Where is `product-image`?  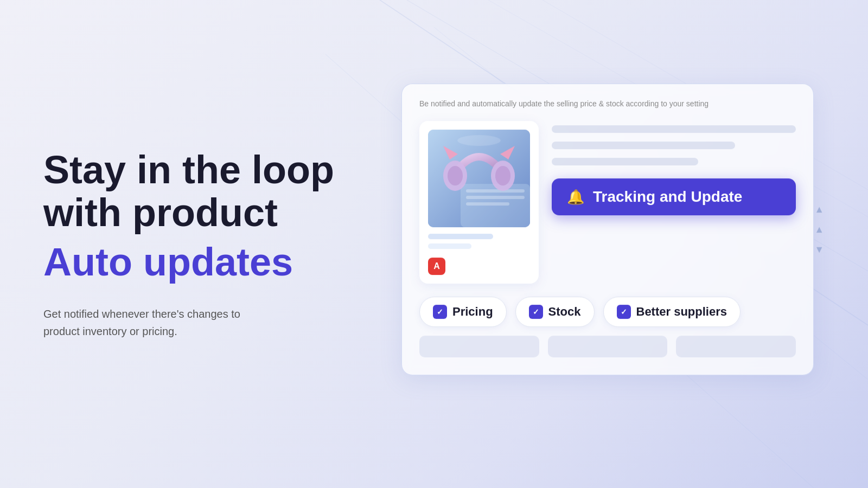 product-image is located at coordinates (479, 178).